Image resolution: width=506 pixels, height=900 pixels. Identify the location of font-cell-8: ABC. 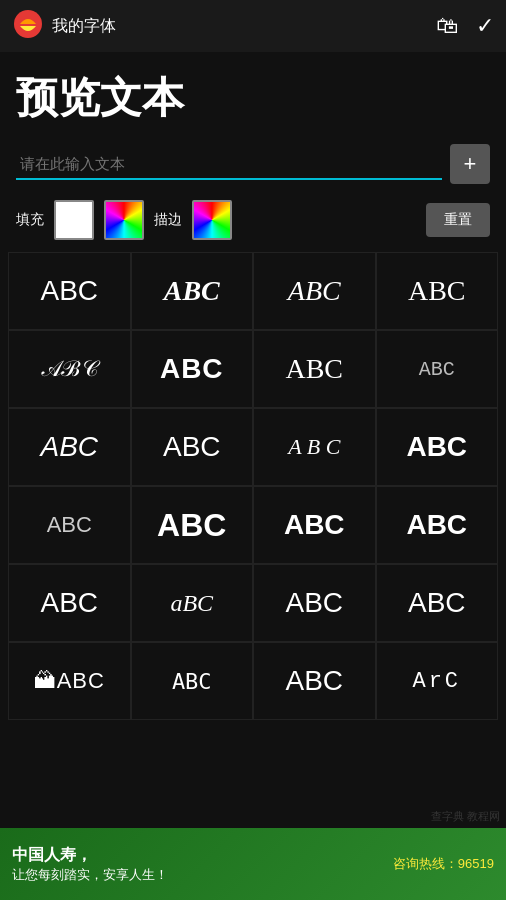
(438, 369).